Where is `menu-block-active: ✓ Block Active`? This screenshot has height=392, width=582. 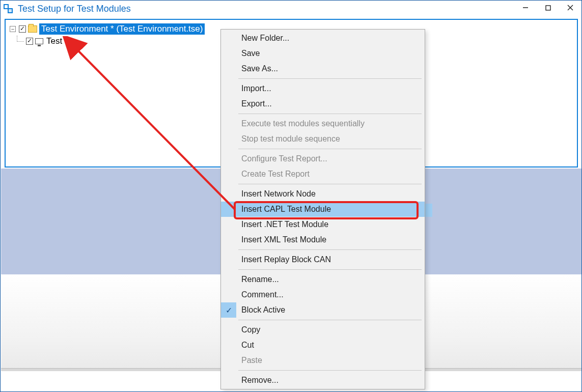
menu-block-active: ✓ Block Active is located at coordinates (323, 310).